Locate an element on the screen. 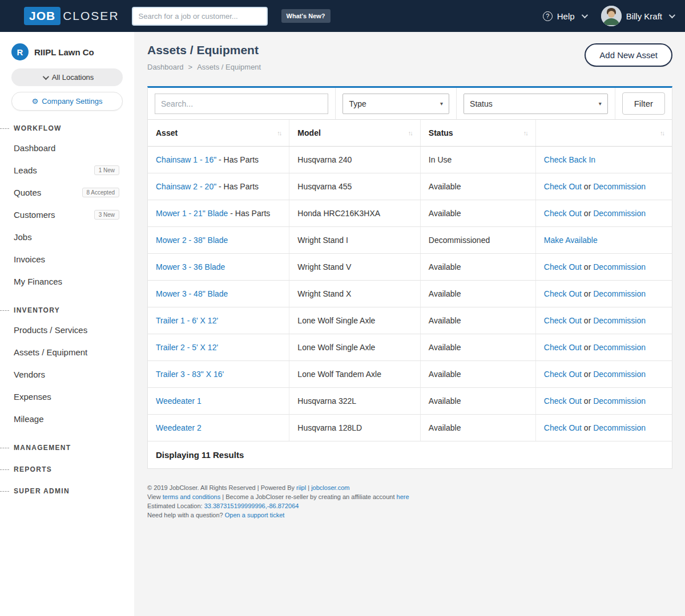 The image size is (685, 616). status-cell: In Use is located at coordinates (478, 160).